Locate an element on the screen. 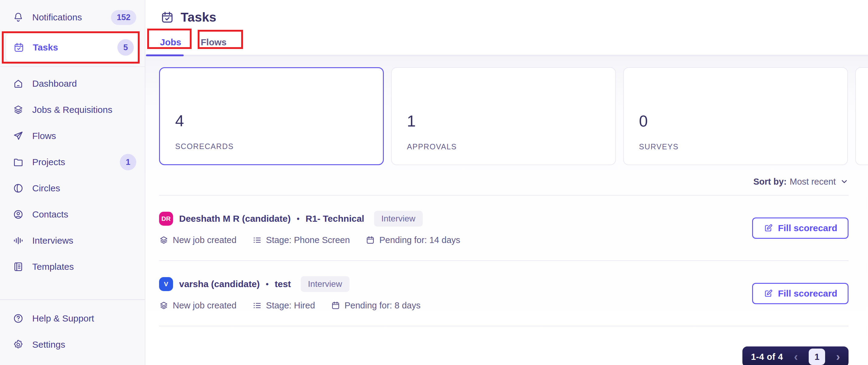  sidebar-item-label: Help & Support is located at coordinates (84, 318).